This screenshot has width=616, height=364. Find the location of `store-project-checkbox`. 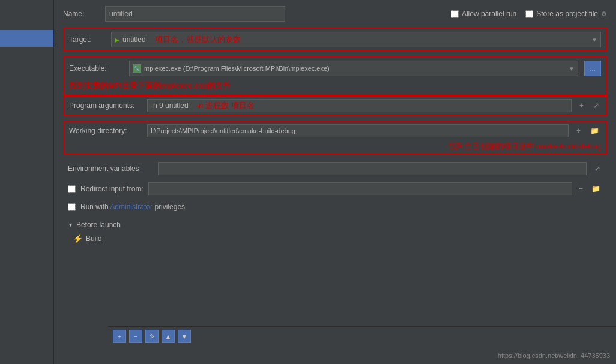

store-project-checkbox is located at coordinates (530, 14).